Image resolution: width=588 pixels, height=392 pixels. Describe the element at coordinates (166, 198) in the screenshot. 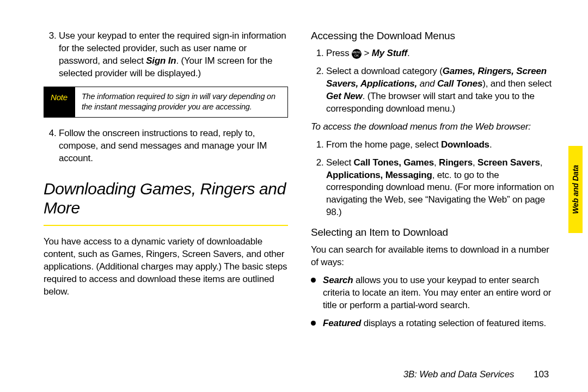

I see `section-heading: Downloading Games, Ringers and More` at that location.